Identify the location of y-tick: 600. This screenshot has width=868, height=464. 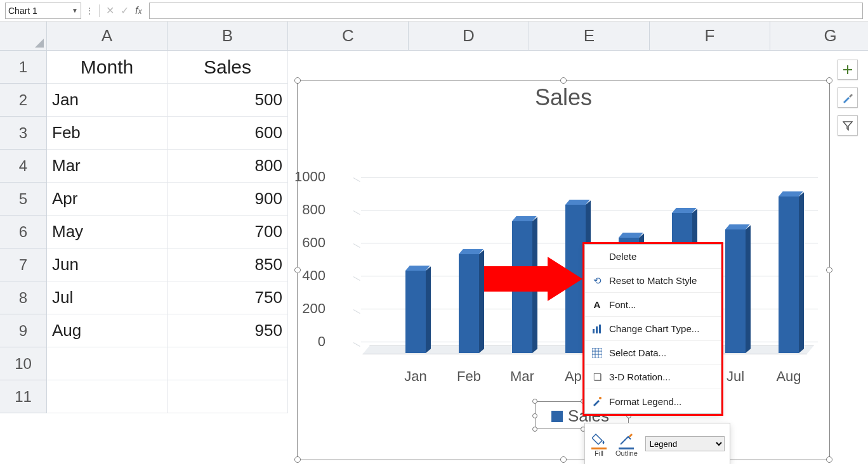
(313, 243).